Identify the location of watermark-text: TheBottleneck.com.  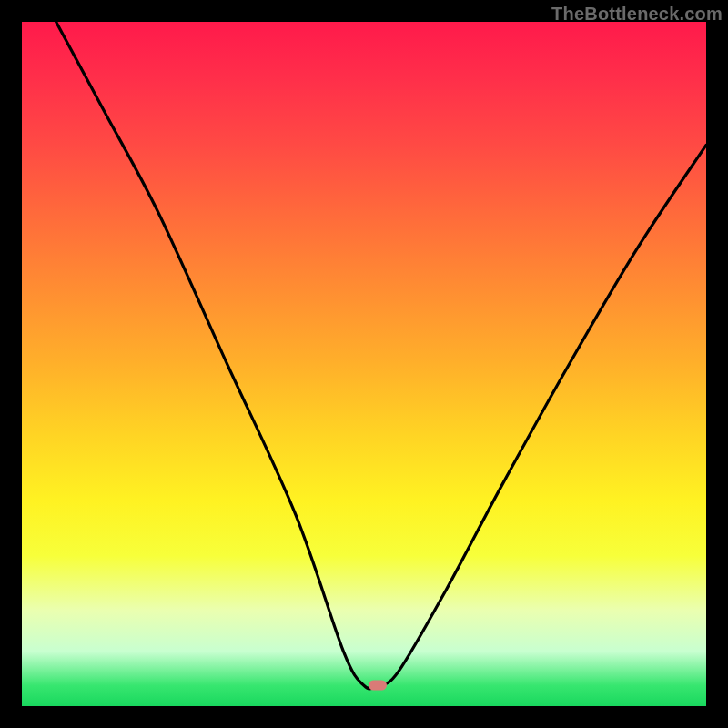
(637, 15).